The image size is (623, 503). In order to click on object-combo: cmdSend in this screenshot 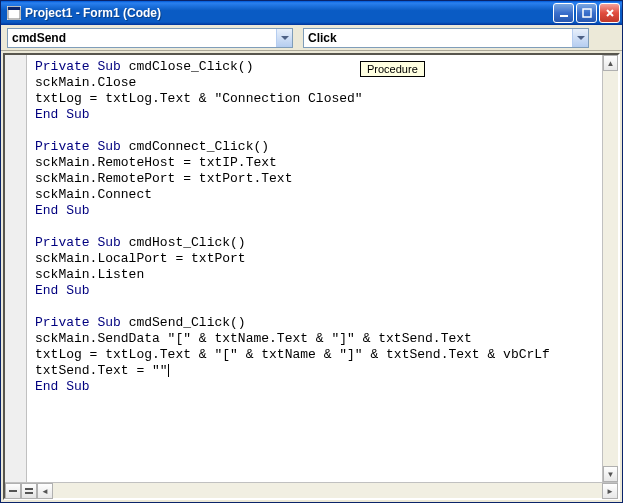, I will do `click(150, 38)`.